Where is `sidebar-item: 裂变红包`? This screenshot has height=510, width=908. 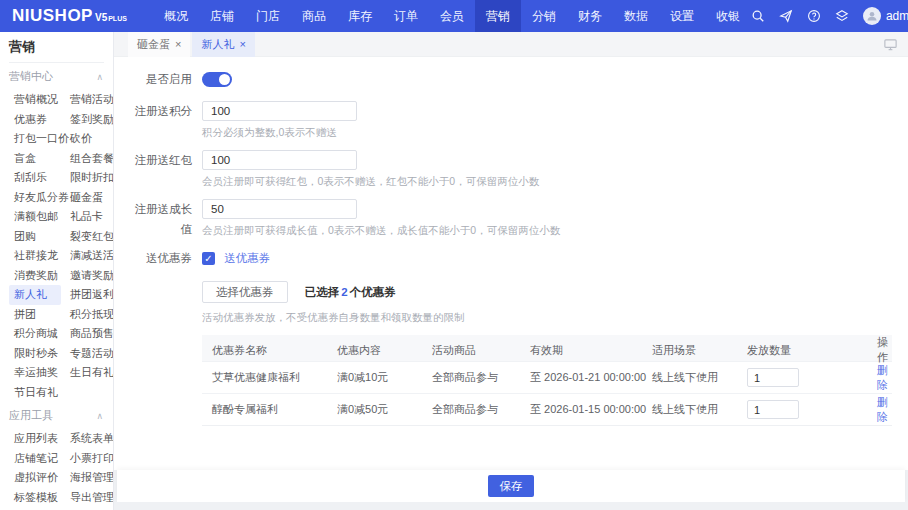 sidebar-item: 裂变红包 is located at coordinates (90, 237).